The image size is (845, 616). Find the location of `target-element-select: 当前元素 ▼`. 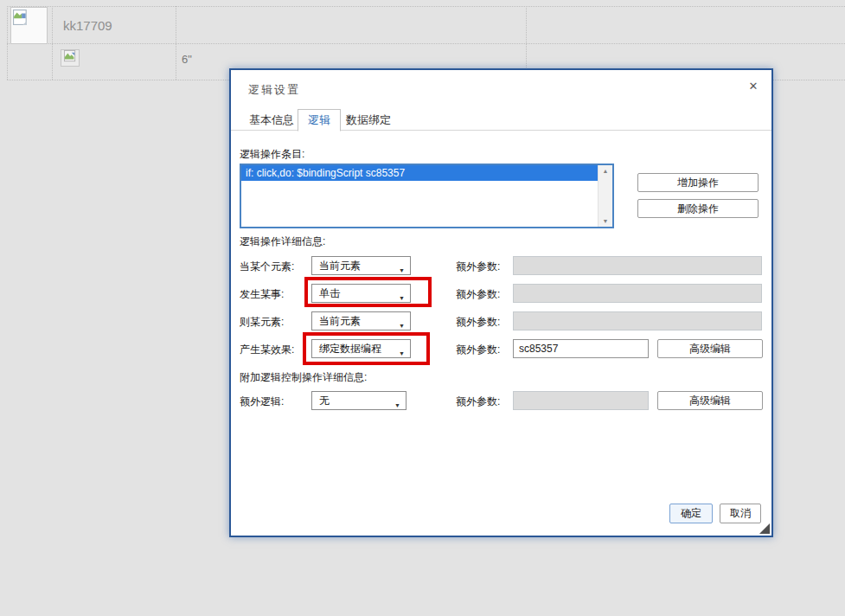

target-element-select: 当前元素 ▼ is located at coordinates (362, 321).